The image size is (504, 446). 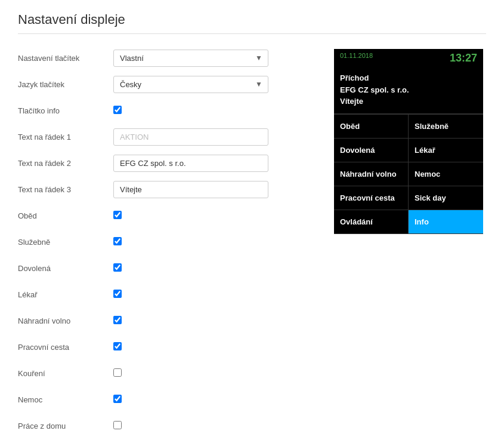 I want to click on preview-button-oběd: Oběd, so click(x=371, y=127).